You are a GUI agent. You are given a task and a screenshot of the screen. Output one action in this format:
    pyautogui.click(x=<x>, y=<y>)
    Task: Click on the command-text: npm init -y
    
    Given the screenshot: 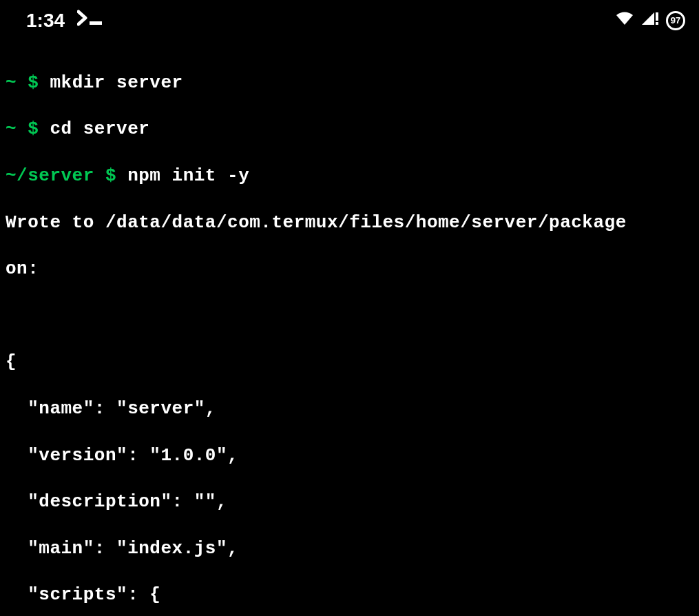 What is the action you would take?
    pyautogui.click(x=189, y=176)
    